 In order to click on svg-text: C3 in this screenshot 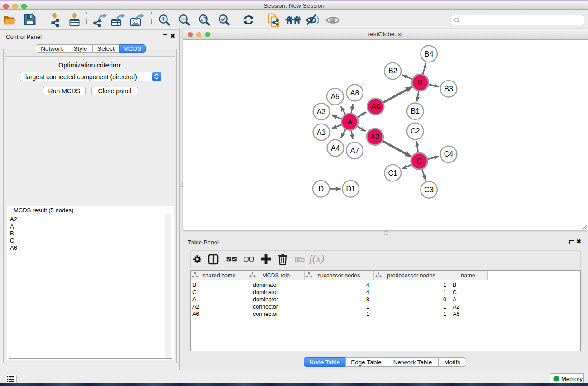, I will do `click(429, 190)`.